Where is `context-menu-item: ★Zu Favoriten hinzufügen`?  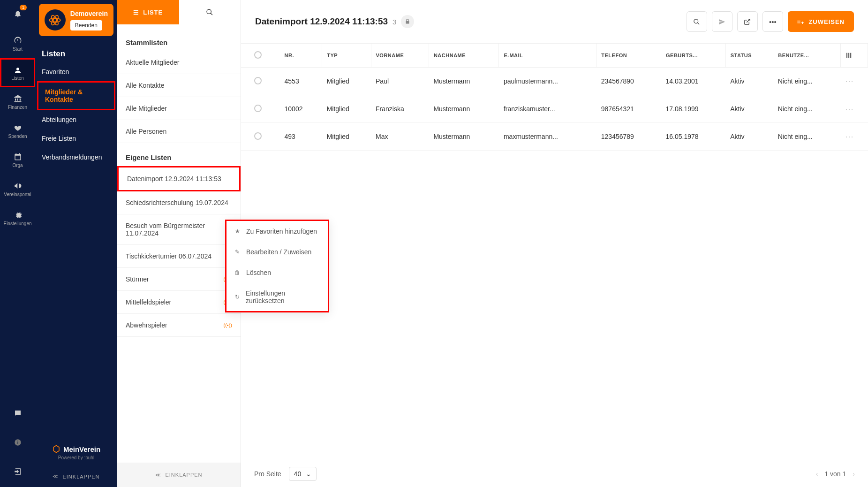 context-menu-item: ★Zu Favoriten hinzufügen is located at coordinates (277, 231).